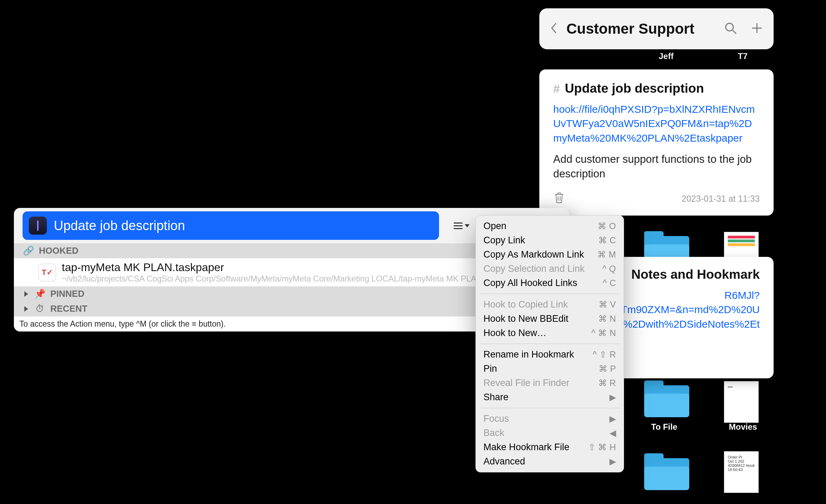  Describe the element at coordinates (550, 319) in the screenshot. I see `menu-item-hook-to-new-bbedit: Hook to New BBEdit⌘ N` at that location.